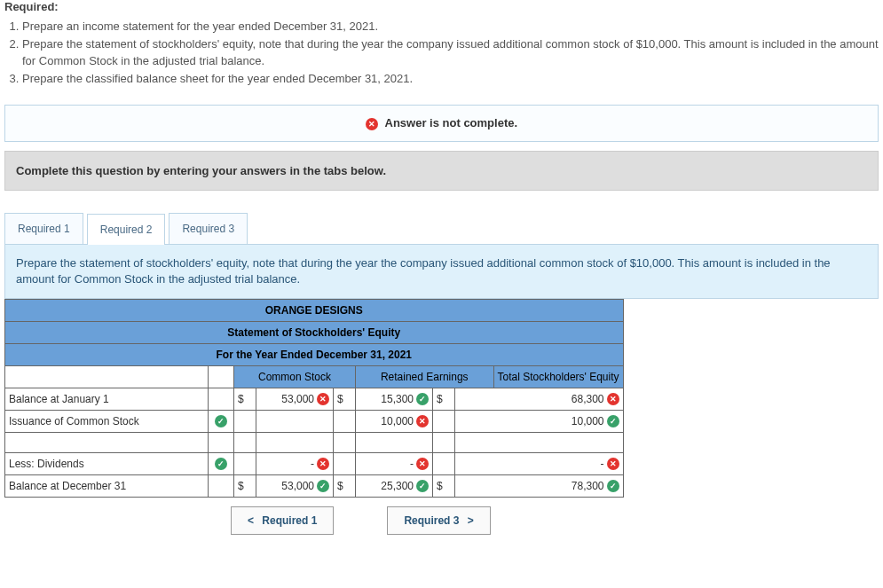 This screenshot has width=883, height=588. I want to click on tab-required-1: Required 1, so click(44, 229).